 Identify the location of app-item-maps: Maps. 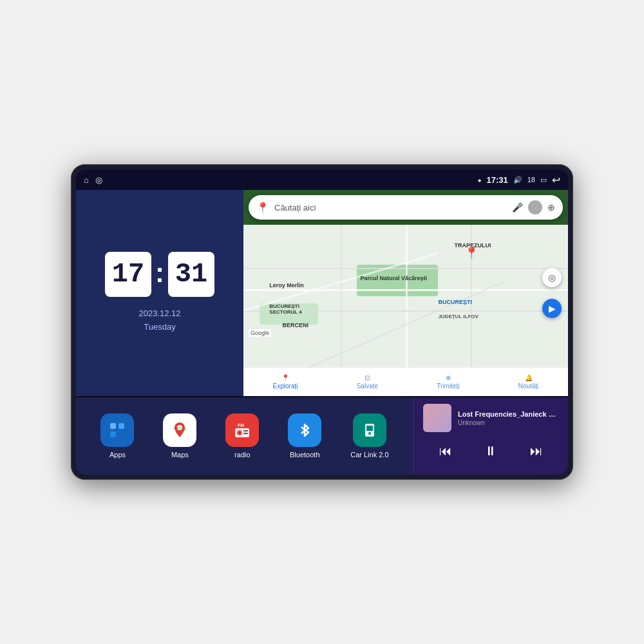
(180, 436).